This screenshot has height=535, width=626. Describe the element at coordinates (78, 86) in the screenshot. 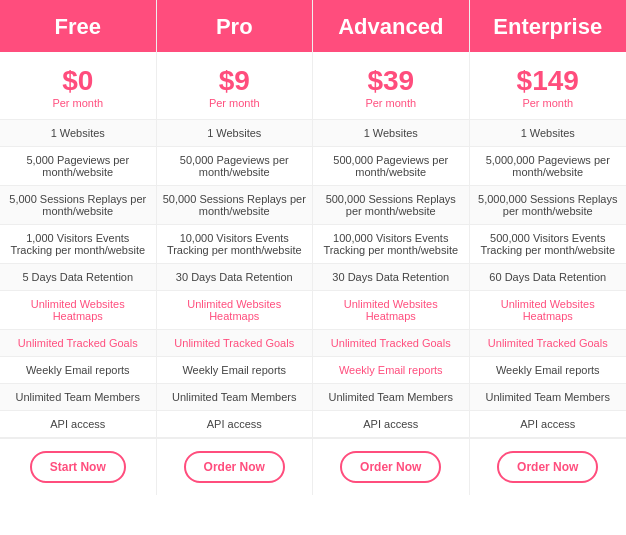

I see `plan-price-block-0: $0Per month` at that location.